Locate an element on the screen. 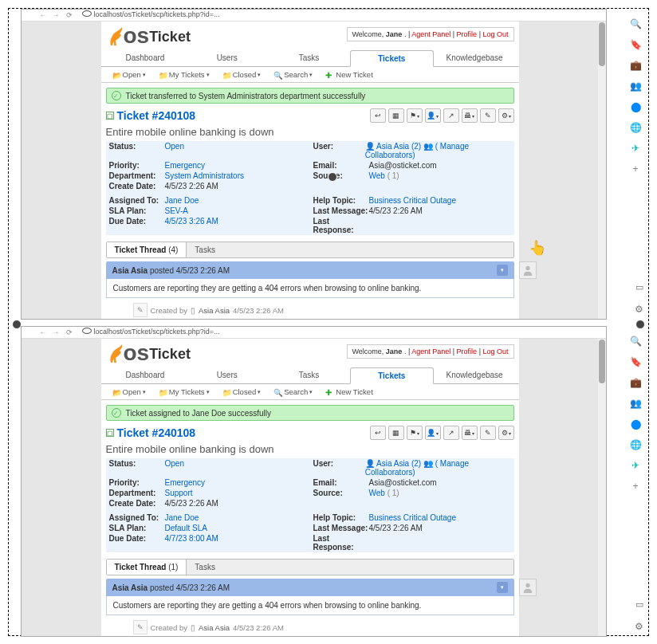 This screenshot has width=657, height=644. main-tabs: Dashboard Users Tasks Tickets Knowledgeb… is located at coordinates (310, 59).